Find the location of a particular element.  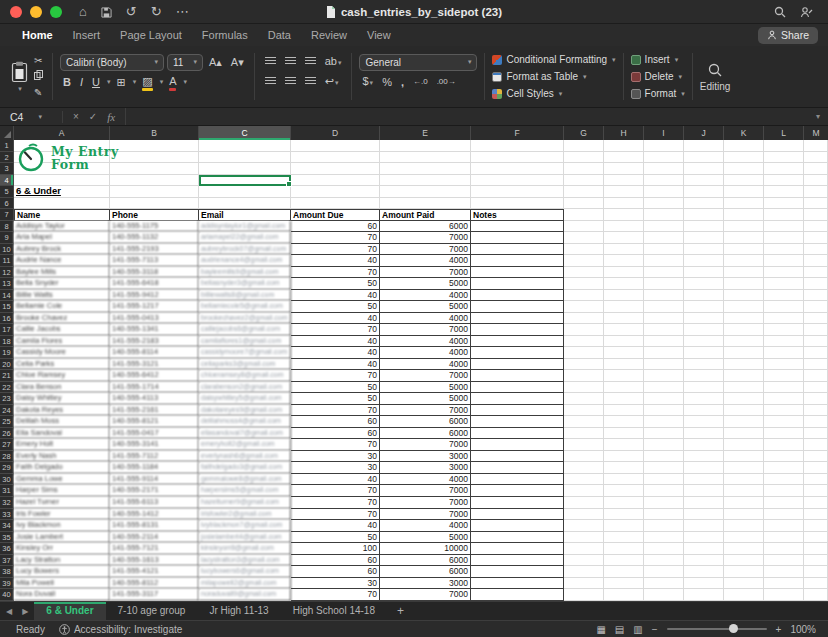

zoom-slider is located at coordinates (717, 629).